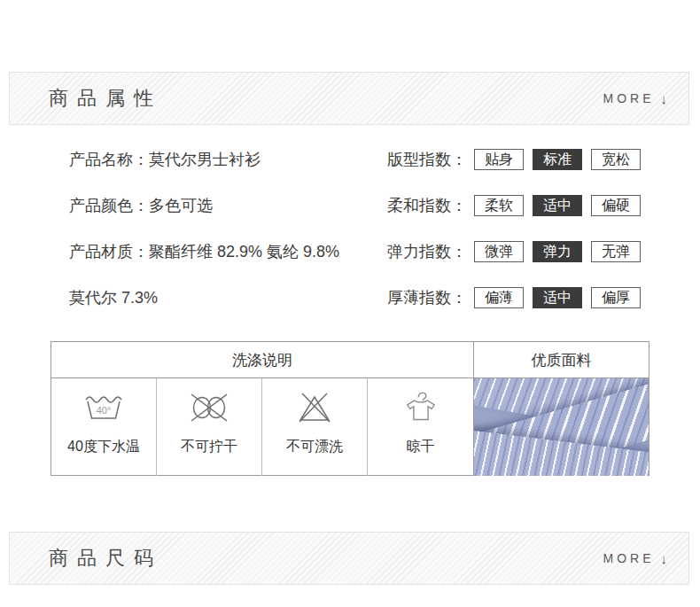 The width and height of the screenshot is (700, 607). I want to click on softness-index-row: 柔和指数： 柔软 适中 偏硬, so click(518, 206).